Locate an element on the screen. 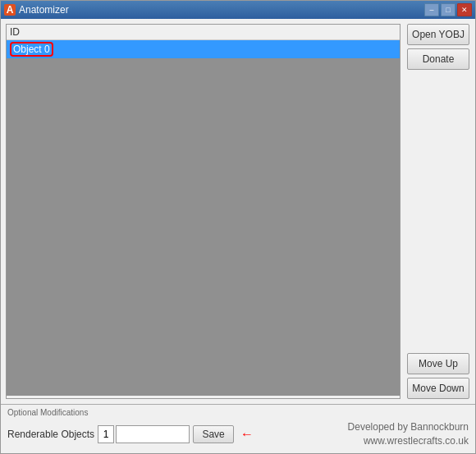 This screenshot has height=454, width=476. renderable-input is located at coordinates (153, 434).